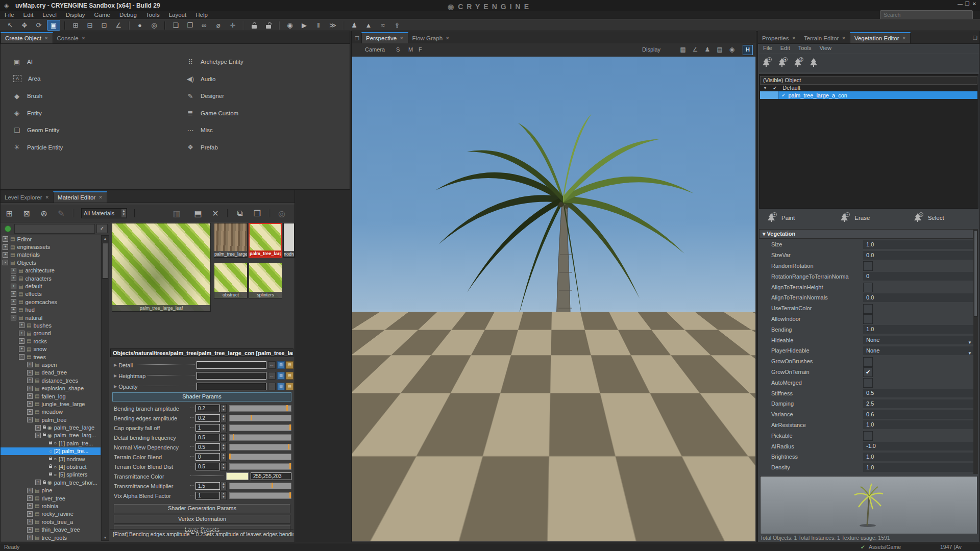 Image resolution: width=980 pixels, height=551 pixels. What do you see at coordinates (51, 325) in the screenshot?
I see `tree-row-bushes: +▤bushes` at bounding box center [51, 325].